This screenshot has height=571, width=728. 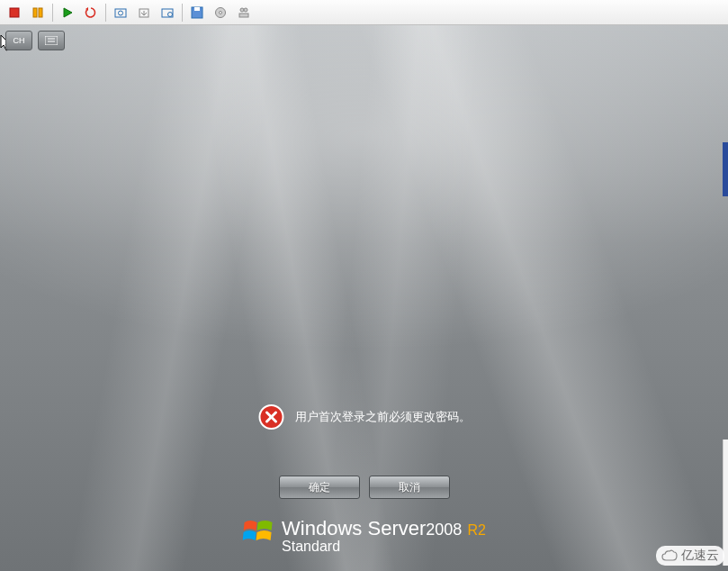 What do you see at coordinates (167, 13) in the screenshot?
I see `manage-button` at bounding box center [167, 13].